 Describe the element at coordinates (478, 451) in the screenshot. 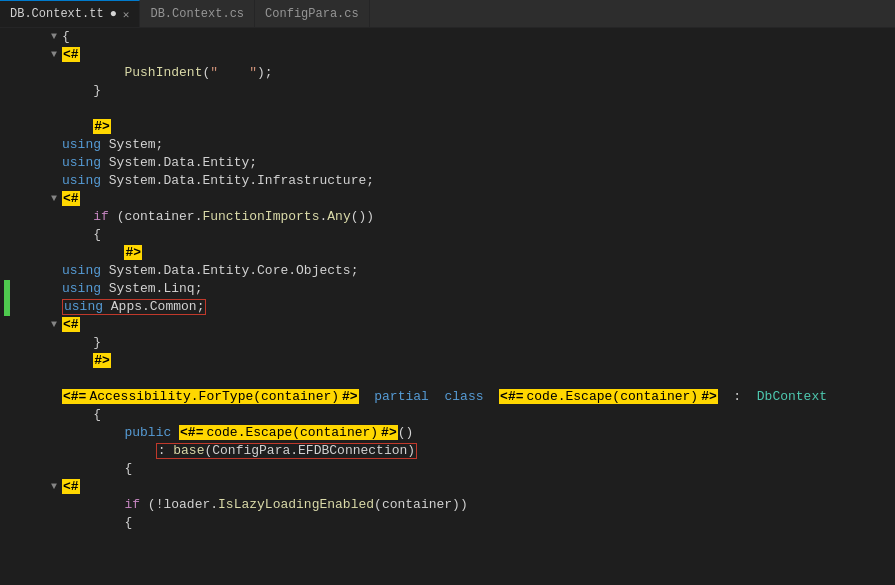

I see `line-code: : base(ConfigPara.EFDBConnection)` at that location.